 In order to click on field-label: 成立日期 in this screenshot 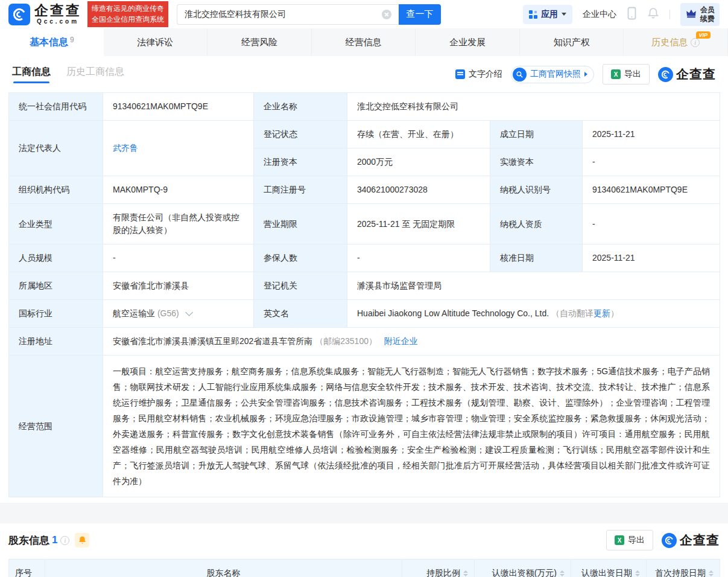, I will do `click(537, 135)`.